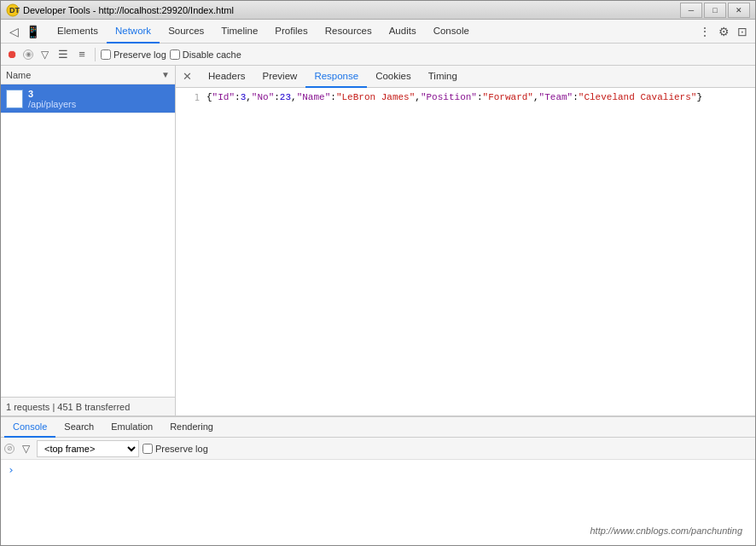 The width and height of the screenshot is (756, 546). Describe the element at coordinates (280, 77) in the screenshot. I see `detail-tab-preview: Preview` at that location.